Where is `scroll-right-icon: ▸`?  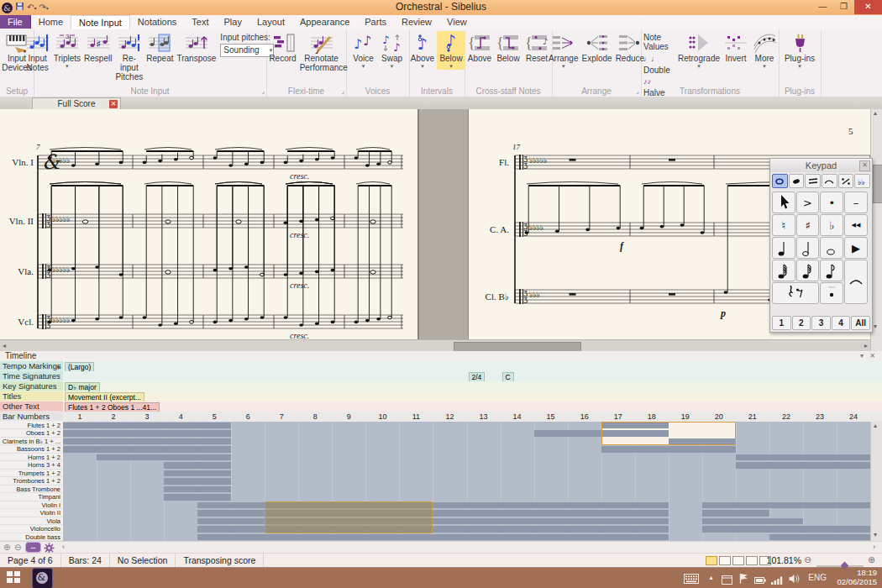 scroll-right-icon: ▸ is located at coordinates (866, 346).